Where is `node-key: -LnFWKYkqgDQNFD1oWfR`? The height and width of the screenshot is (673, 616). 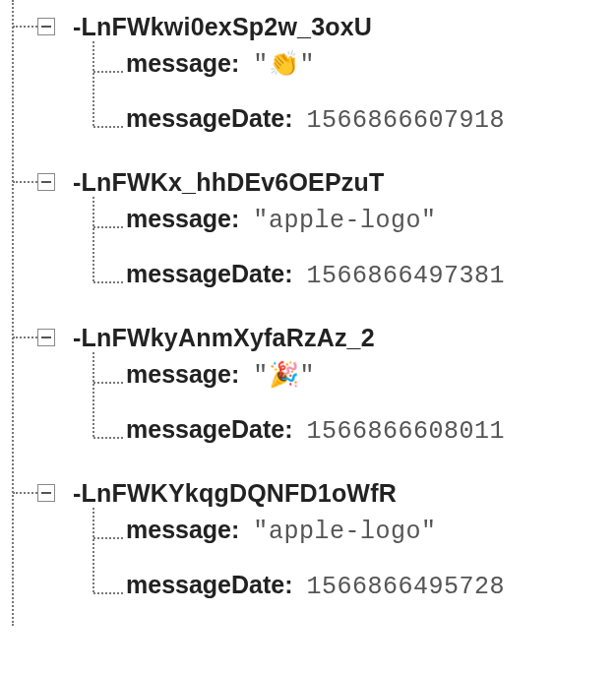
node-key: -LnFWKYkqgDQNFD1oWfR is located at coordinates (234, 494).